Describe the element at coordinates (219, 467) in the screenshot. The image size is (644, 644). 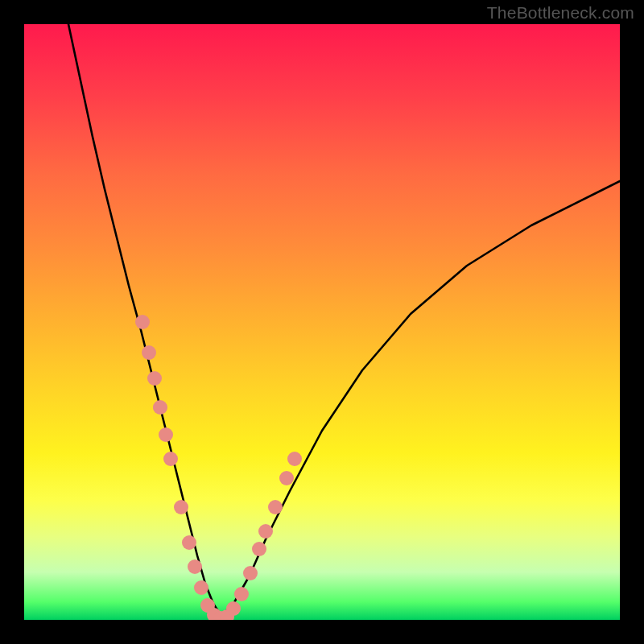
I see `highlighted-points` at that location.